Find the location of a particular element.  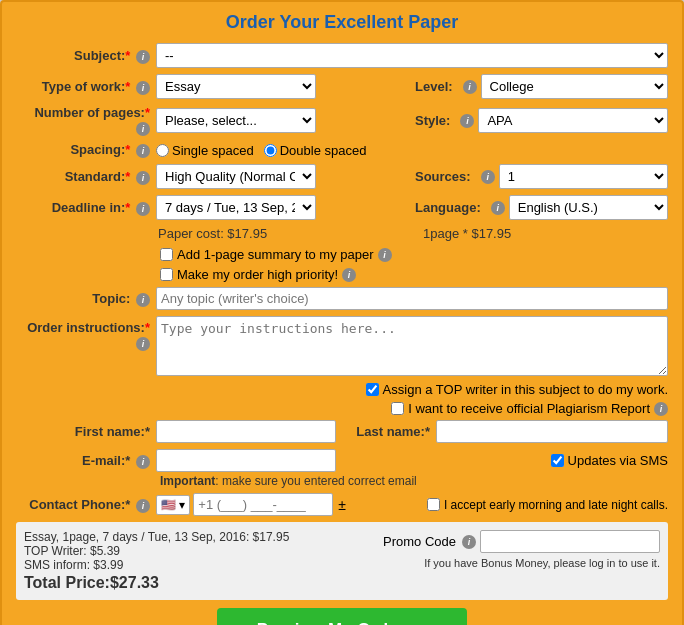

type-of-work-label: Type of work:* i is located at coordinates (86, 87).